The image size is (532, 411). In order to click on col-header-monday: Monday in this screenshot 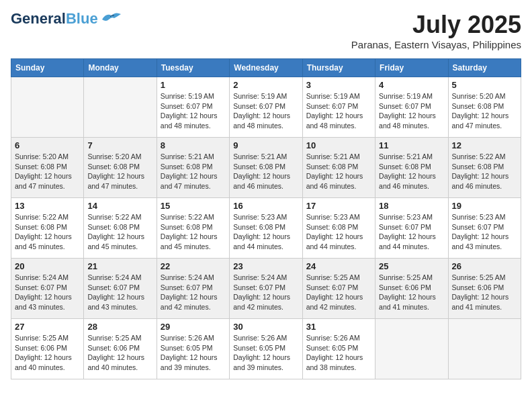, I will do `click(120, 68)`.